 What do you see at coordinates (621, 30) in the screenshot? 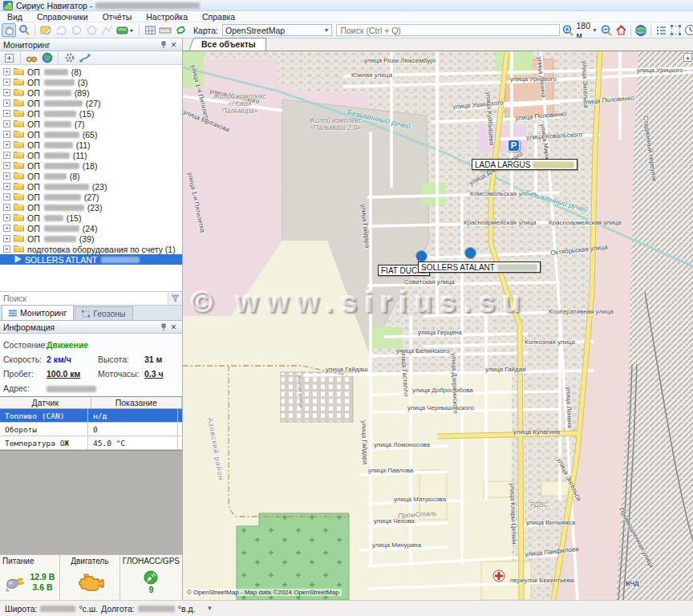
I see `home-button` at bounding box center [621, 30].